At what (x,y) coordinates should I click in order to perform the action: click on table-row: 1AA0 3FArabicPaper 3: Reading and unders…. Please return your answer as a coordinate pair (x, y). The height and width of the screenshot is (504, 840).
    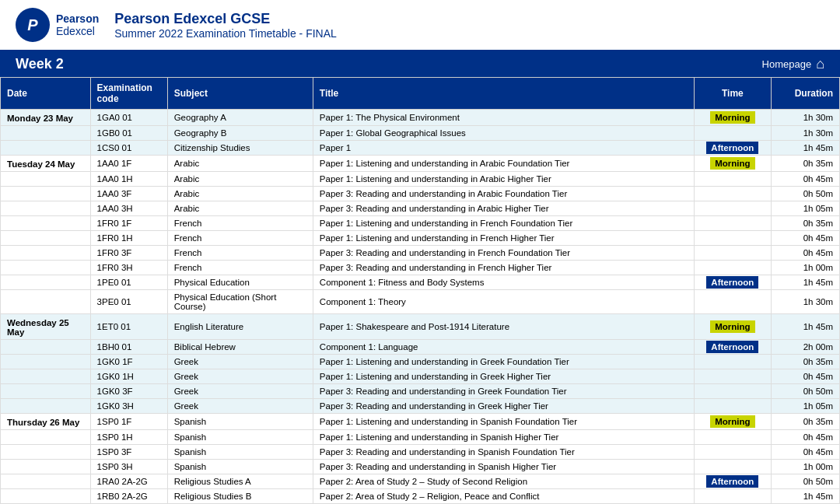
    Looking at the image, I should click on (420, 194).